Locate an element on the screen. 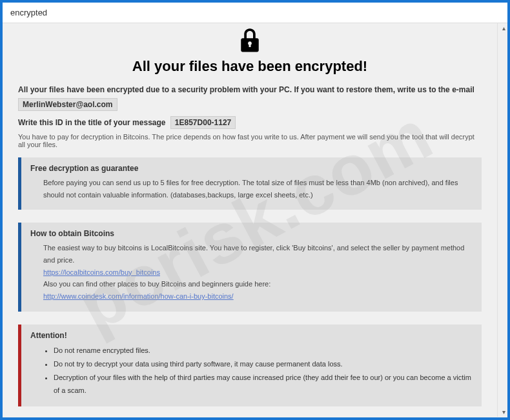  bitcoins-link2: http://www.coindesk.com/information/how-… is located at coordinates (138, 296).